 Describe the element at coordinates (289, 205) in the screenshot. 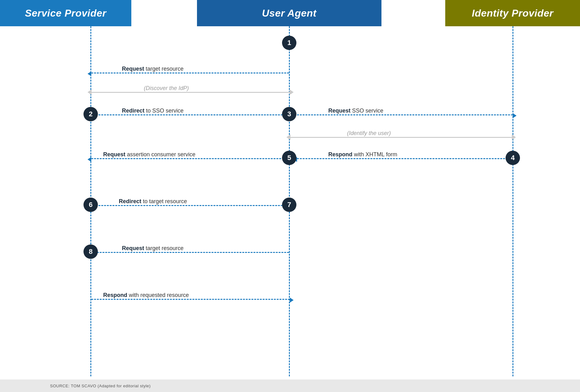

I see `step-7-circle: 7` at that location.